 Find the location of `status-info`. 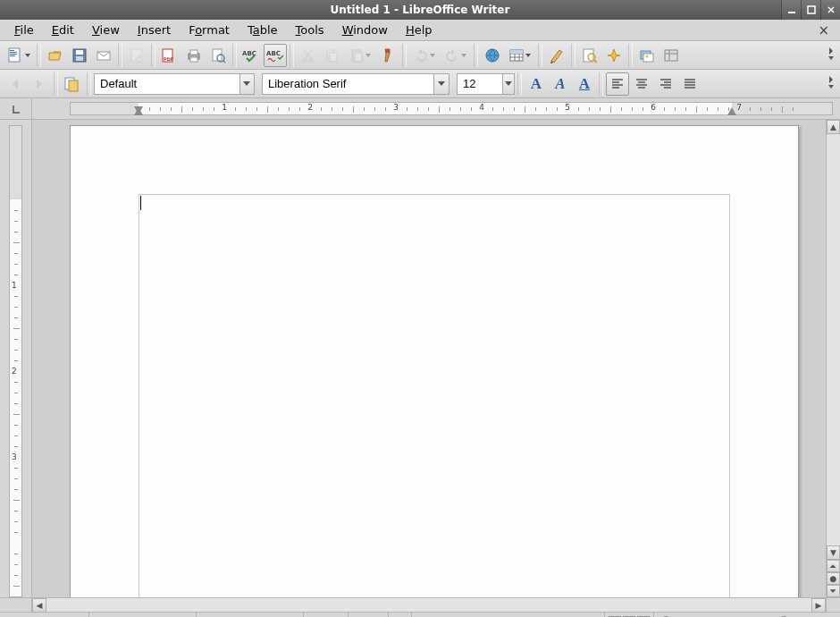

status-info is located at coordinates (508, 615).